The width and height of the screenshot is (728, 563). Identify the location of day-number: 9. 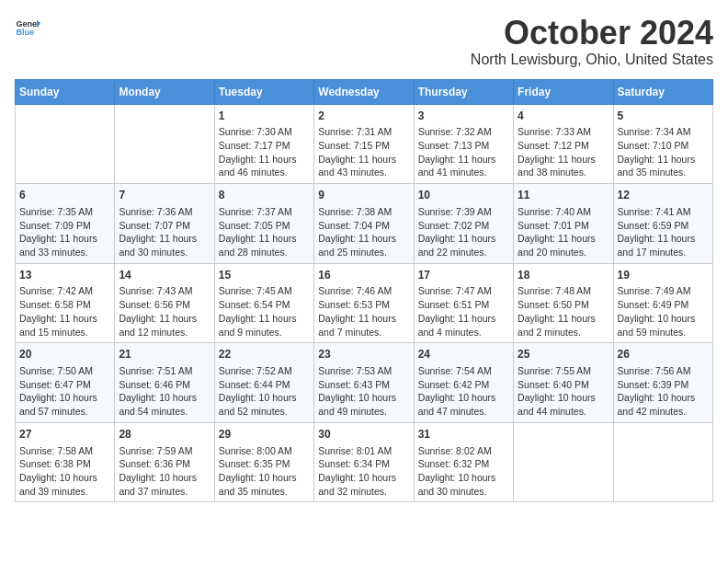
(364, 195).